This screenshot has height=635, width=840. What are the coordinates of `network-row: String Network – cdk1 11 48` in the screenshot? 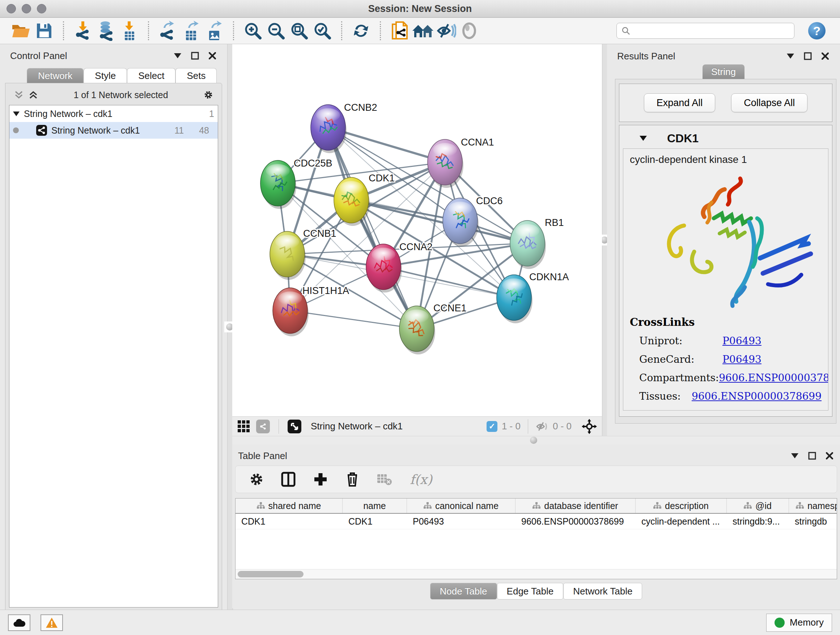 It's located at (114, 130).